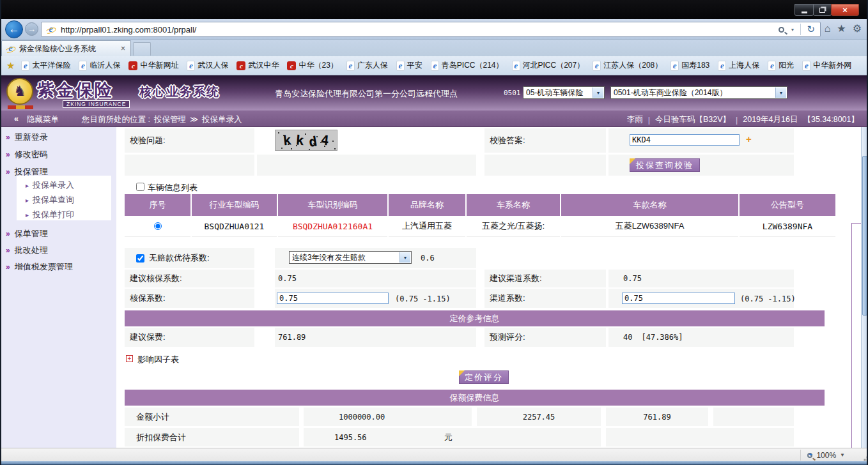  Describe the element at coordinates (781, 65) in the screenshot. I see `favorite-item: e阳光` at that location.